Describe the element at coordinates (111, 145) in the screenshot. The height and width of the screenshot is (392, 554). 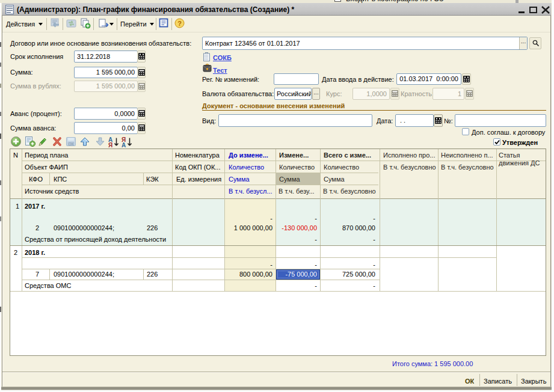
I see `svg-text: Я` at that location.